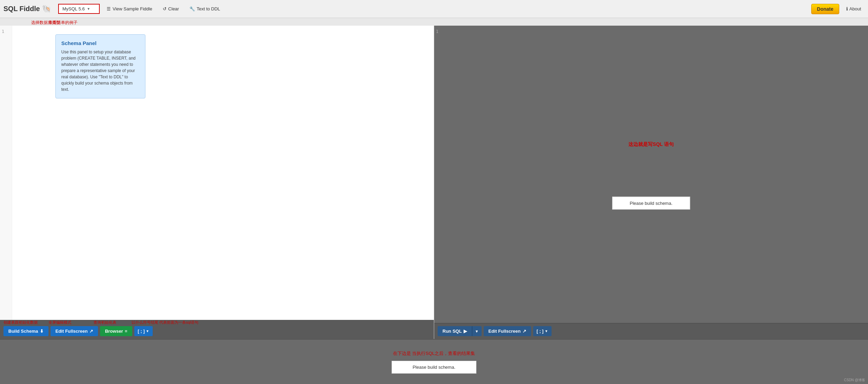 The width and height of the screenshot is (868, 384). What do you see at coordinates (440, 32) in the screenshot?
I see `sql-line-1: 1` at bounding box center [440, 32].